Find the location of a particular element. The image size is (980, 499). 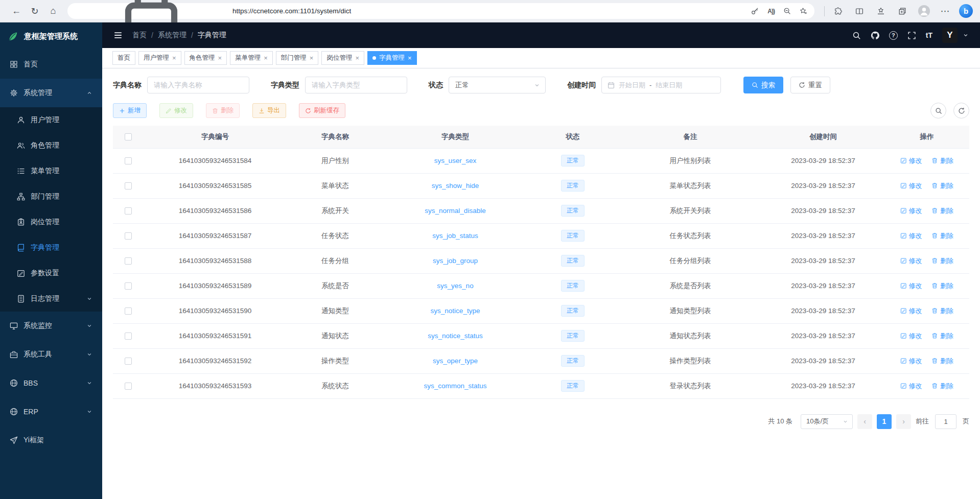

tab-dept-management: 部门管理 × is located at coordinates (297, 58).